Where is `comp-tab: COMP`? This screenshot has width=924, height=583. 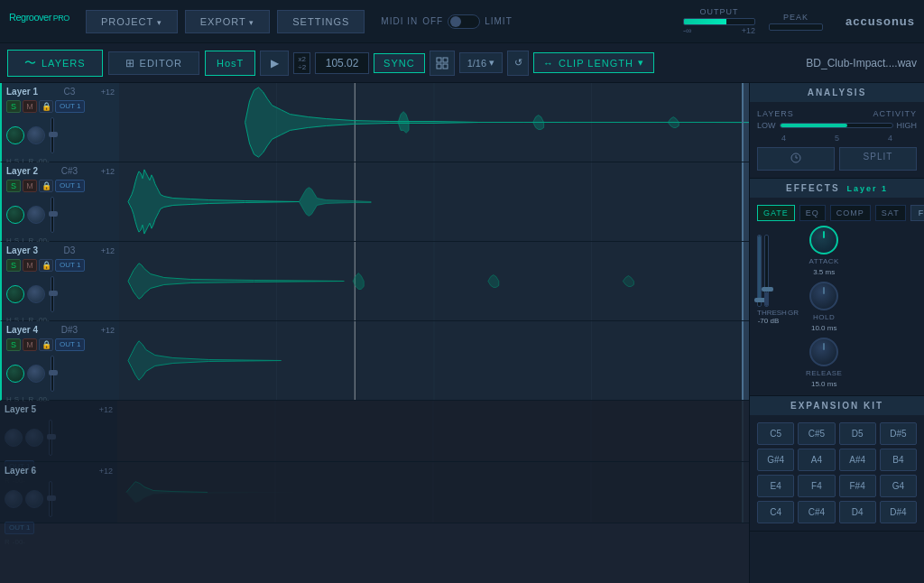
comp-tab: COMP is located at coordinates (850, 213).